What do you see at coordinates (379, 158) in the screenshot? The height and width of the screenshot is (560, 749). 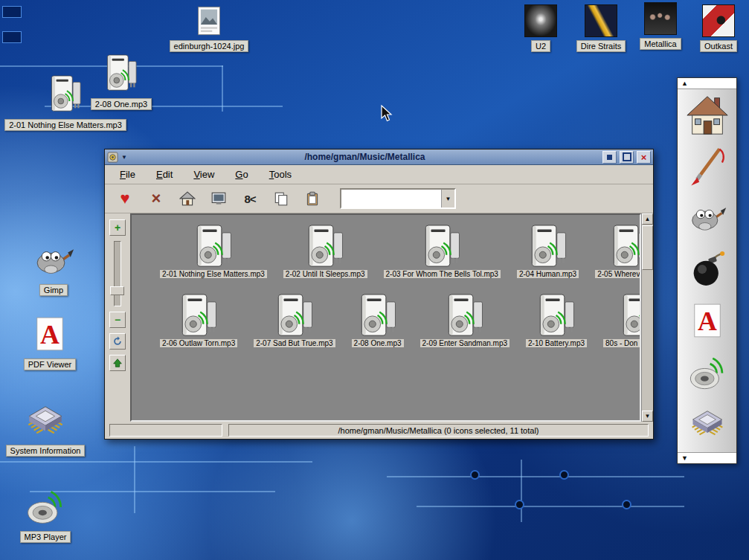 I see `titlebar: ▼ /home/gman/Music/Metallica ×` at bounding box center [379, 158].